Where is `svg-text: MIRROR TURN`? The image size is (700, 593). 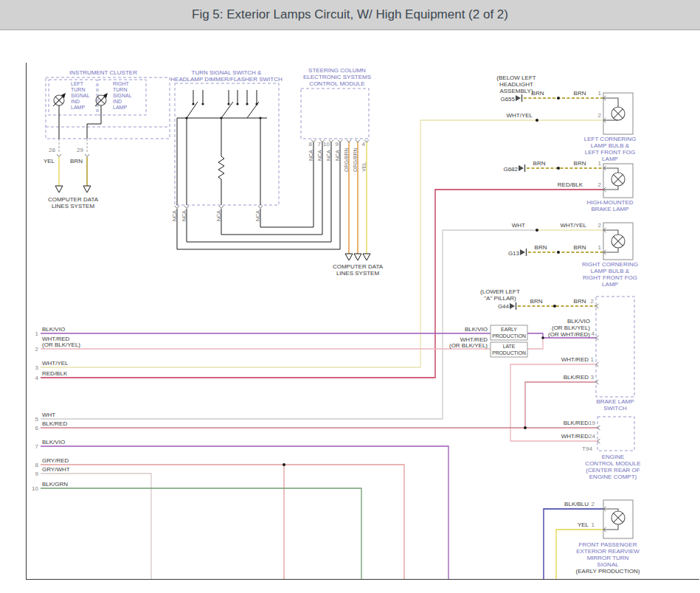
svg-text: MIRROR TURN is located at coordinates (608, 558).